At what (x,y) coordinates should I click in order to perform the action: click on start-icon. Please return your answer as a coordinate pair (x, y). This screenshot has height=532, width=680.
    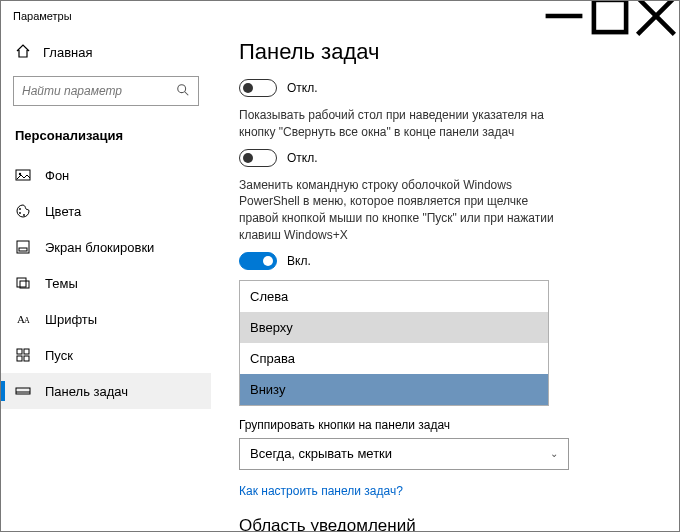
    Looking at the image, I should click on (23, 355).